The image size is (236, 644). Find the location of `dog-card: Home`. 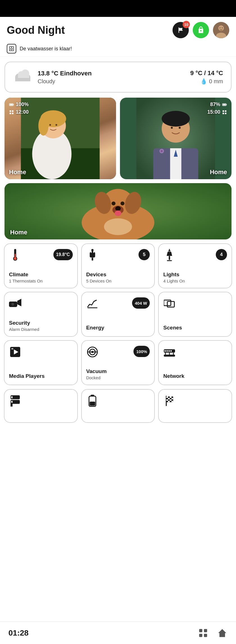

dog-card: Home is located at coordinates (118, 211).